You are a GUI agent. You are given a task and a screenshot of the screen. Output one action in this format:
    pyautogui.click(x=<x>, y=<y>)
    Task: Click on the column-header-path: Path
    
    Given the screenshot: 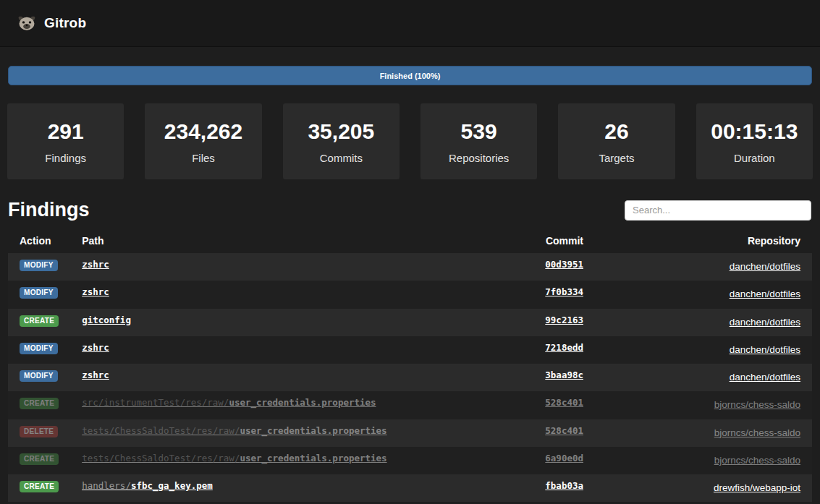 What is the action you would take?
    pyautogui.click(x=284, y=241)
    